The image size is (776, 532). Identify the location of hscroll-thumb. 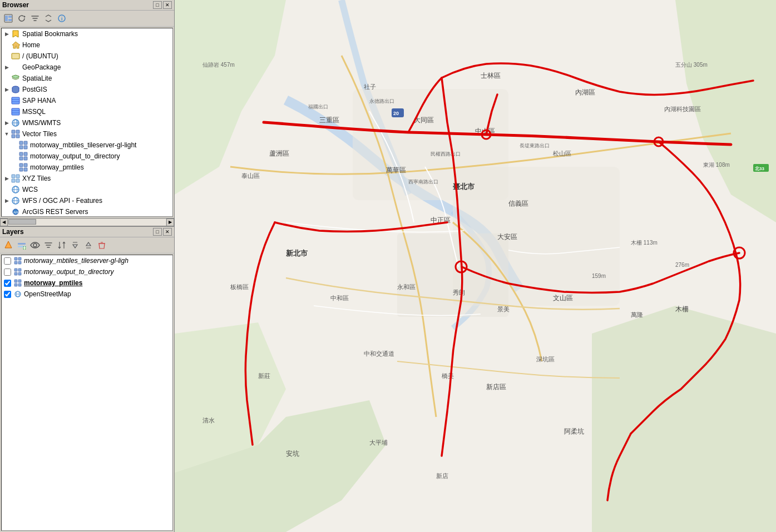
(22, 222).